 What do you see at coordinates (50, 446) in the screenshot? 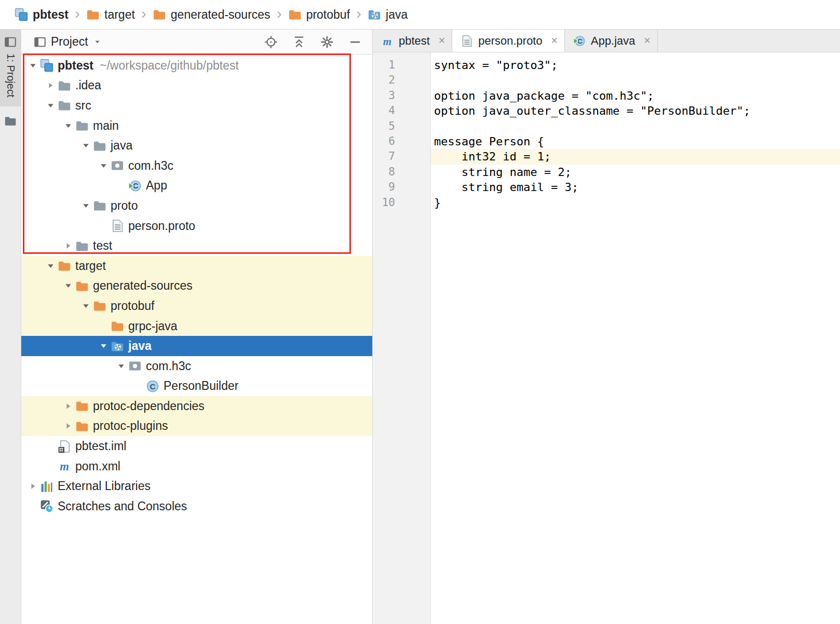
I see `chevron-spacer` at bounding box center [50, 446].